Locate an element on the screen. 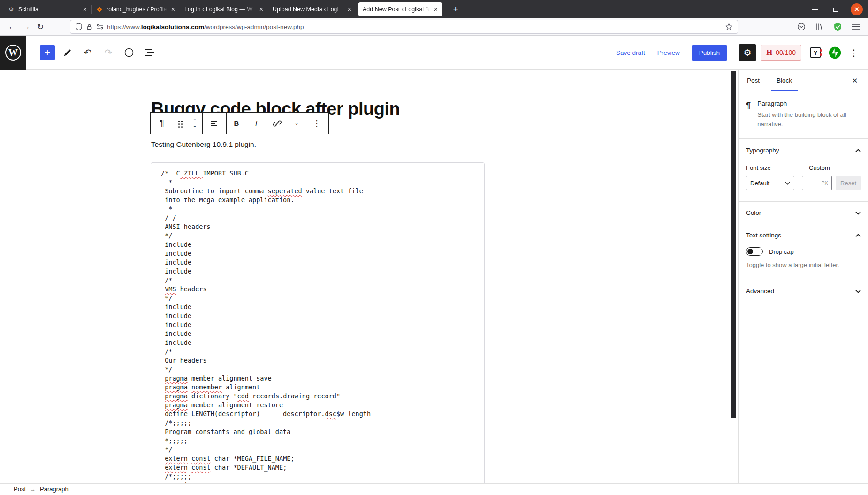  align-button is located at coordinates (214, 123).